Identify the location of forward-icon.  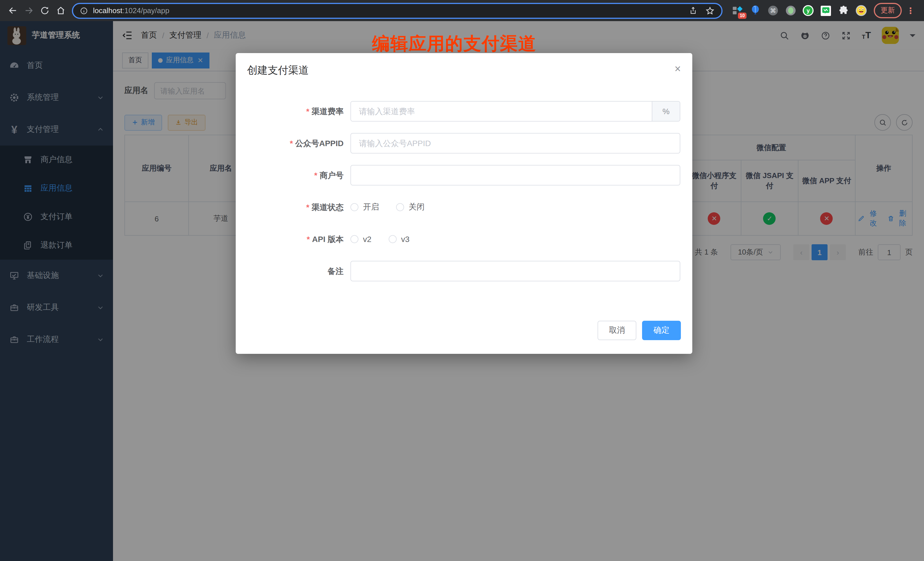
(28, 10).